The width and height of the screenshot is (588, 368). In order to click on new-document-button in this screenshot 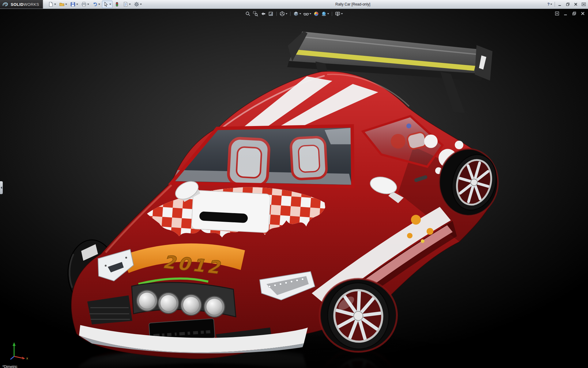, I will do `click(52, 4)`.